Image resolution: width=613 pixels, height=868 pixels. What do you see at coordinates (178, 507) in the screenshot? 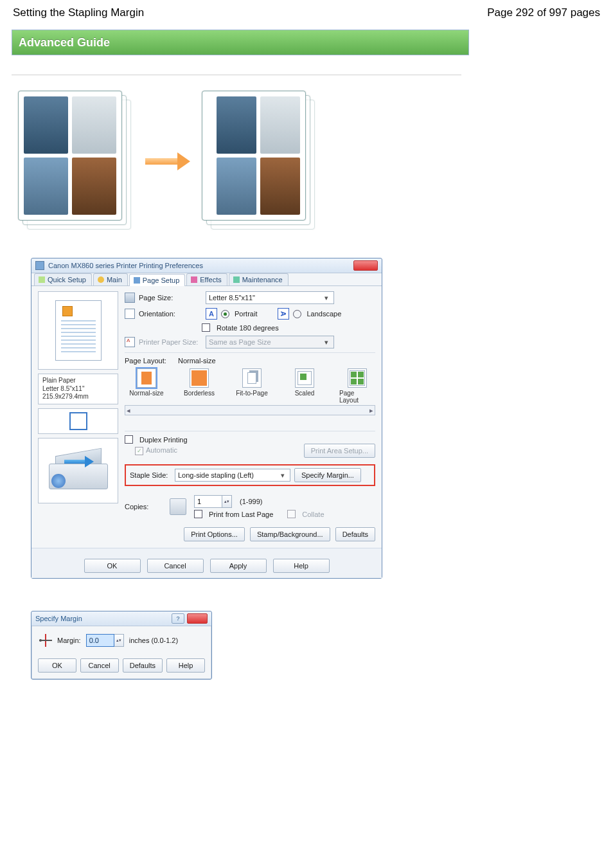
I see `copies-icon` at bounding box center [178, 507].